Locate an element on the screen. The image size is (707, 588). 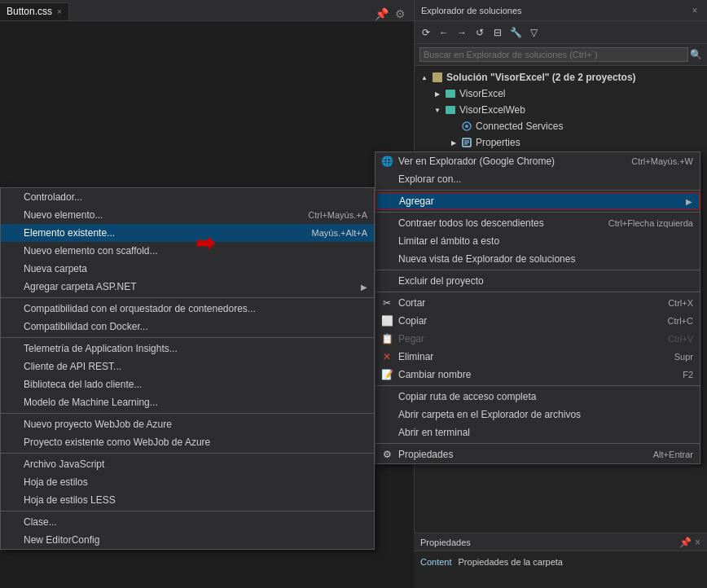
cm-contraer: Contraer todos los descendientes Ctrl+Fl… is located at coordinates (538, 223).